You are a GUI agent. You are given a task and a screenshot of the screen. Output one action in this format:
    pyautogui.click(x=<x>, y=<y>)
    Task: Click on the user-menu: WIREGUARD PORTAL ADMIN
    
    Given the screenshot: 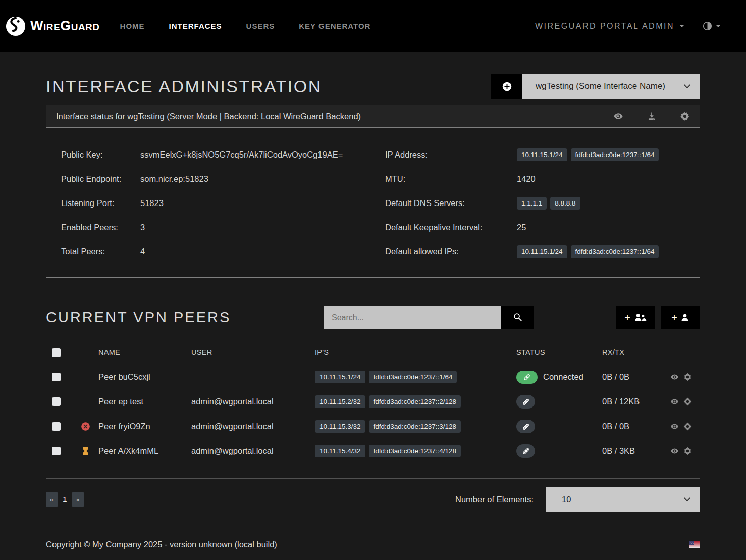 What is the action you would take?
    pyautogui.click(x=610, y=26)
    